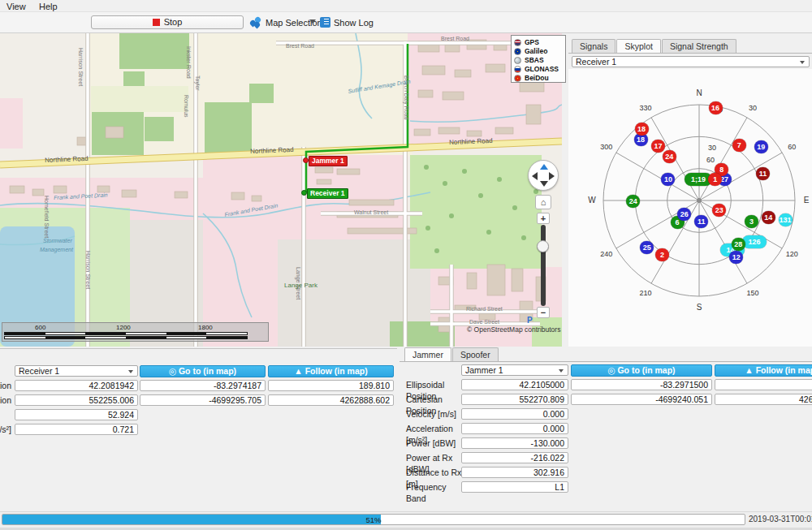 The height and width of the screenshot is (530, 812). What do you see at coordinates (434, 414) in the screenshot?
I see `jammer-row-label: Velocity [m/s]` at bounding box center [434, 414].